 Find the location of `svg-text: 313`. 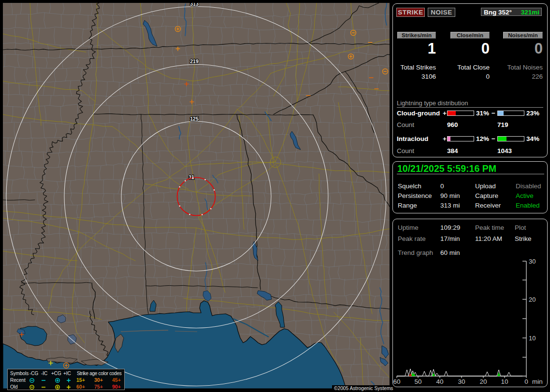

svg-text: 313 is located at coordinates (194, 5).